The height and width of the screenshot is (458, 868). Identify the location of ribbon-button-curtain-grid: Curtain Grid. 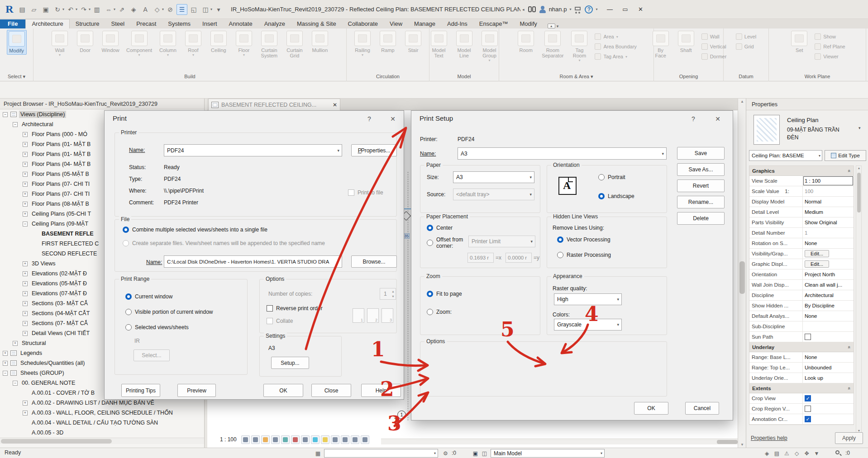
(295, 44).